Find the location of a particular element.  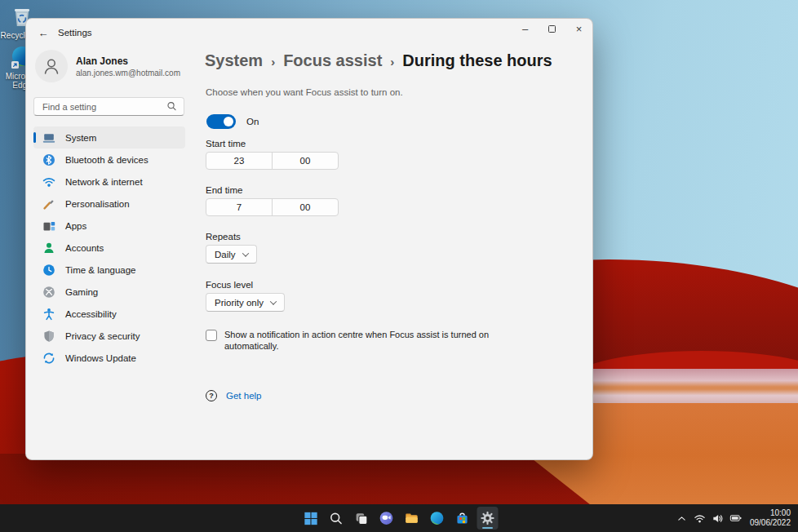

sidebar-item-apps: Apps is located at coordinates (109, 225).